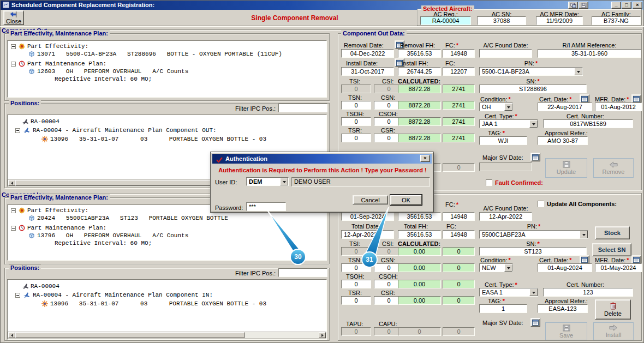  What do you see at coordinates (445, 21) in the screenshot?
I see `ac-reg-field: RA-00004` at bounding box center [445, 21].